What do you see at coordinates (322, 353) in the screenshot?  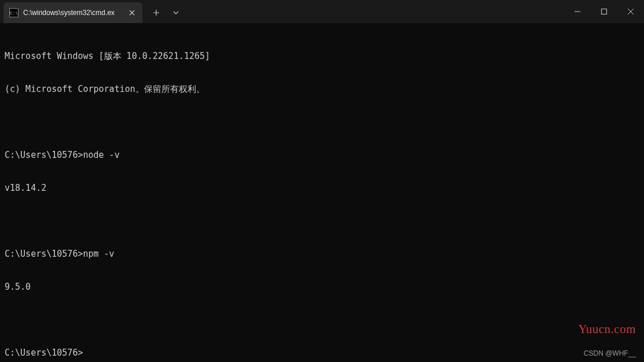 I see `terminal-prompt-line: C:\Users\10576>` at bounding box center [322, 353].